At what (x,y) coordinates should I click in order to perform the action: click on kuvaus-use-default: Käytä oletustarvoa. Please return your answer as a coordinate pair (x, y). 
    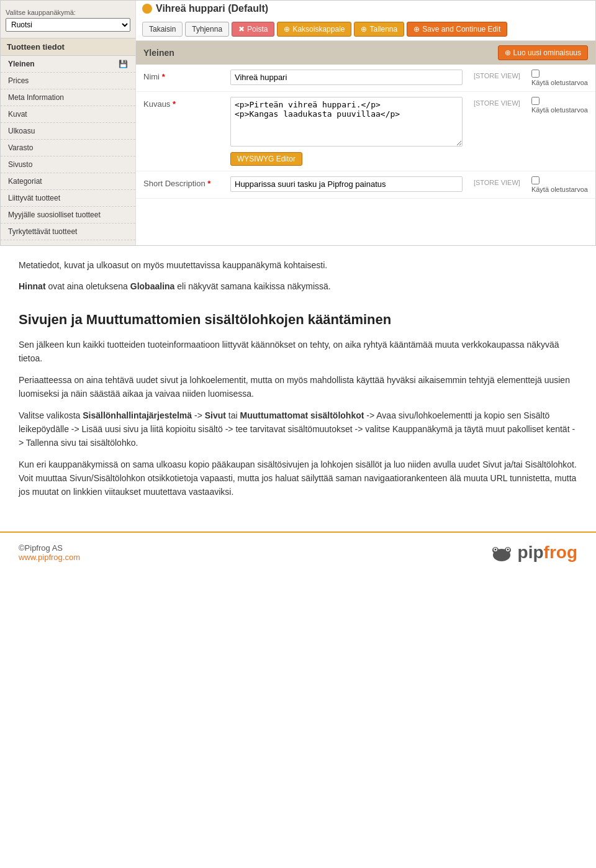
    Looking at the image, I should click on (560, 106).